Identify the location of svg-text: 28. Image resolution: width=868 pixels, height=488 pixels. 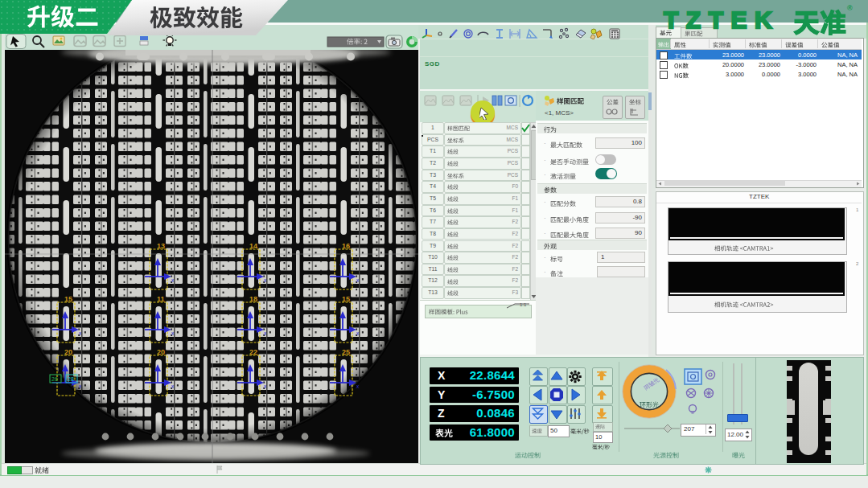
(71, 379).